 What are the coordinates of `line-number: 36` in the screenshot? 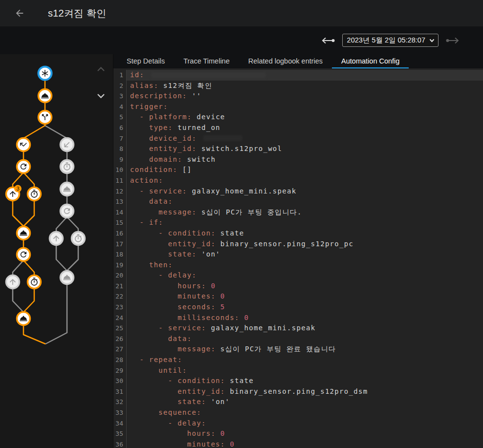 It's located at (120, 444).